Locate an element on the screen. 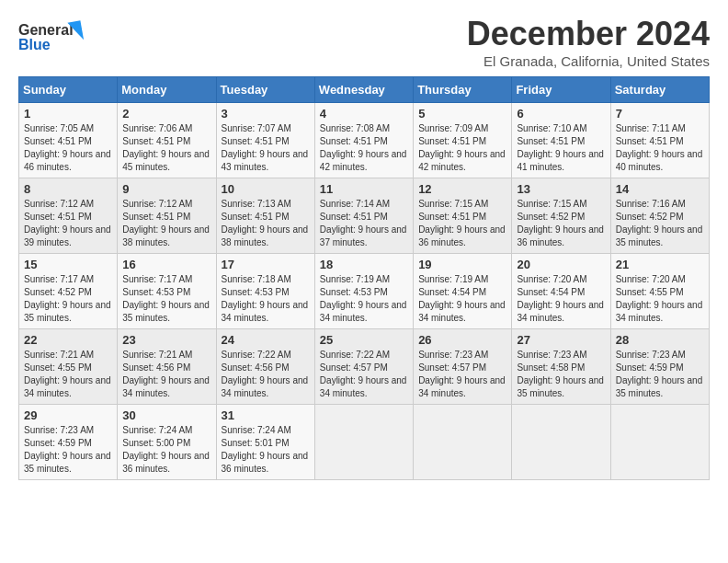  calendar-day-cell: 30 Sunrise: 7:24 AMSunset: 5:00 PMDaylig… is located at coordinates (167, 442).